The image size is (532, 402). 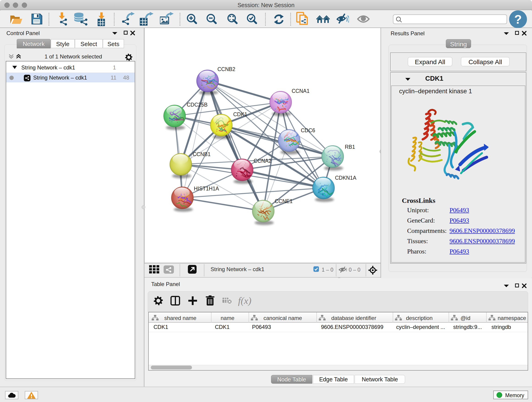 What do you see at coordinates (263, 161) in the screenshot?
I see `svg-text: CCNA2` at bounding box center [263, 161].